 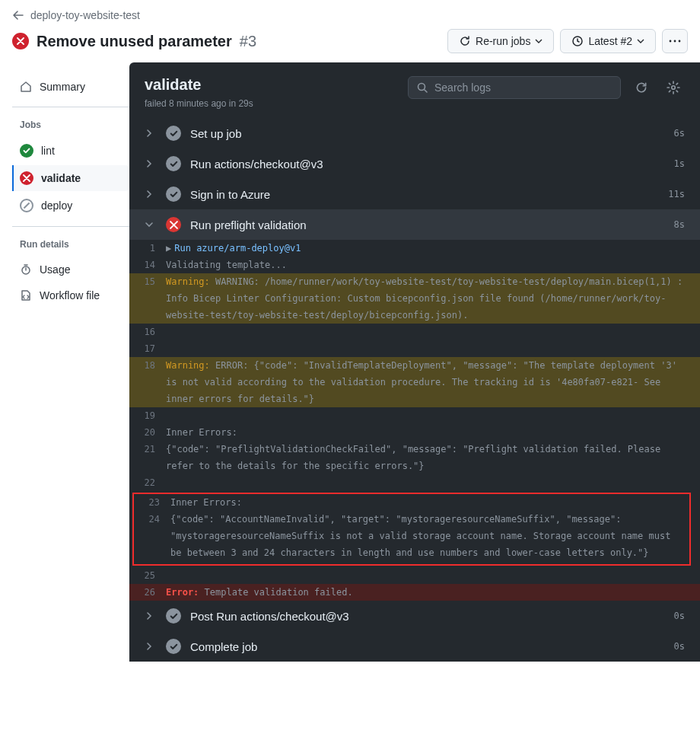 What do you see at coordinates (248, 41) in the screenshot?
I see `page-title-number: #3` at bounding box center [248, 41].